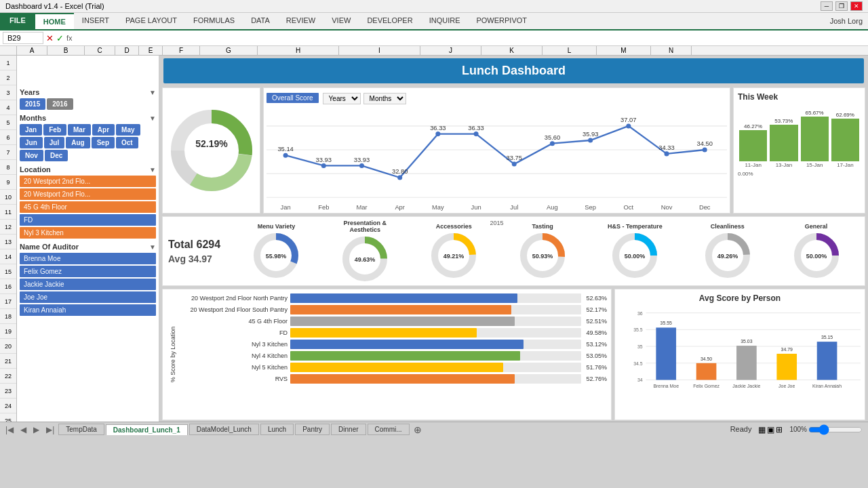 The image size is (868, 488). I want to click on tab-view: VIEW, so click(341, 21).